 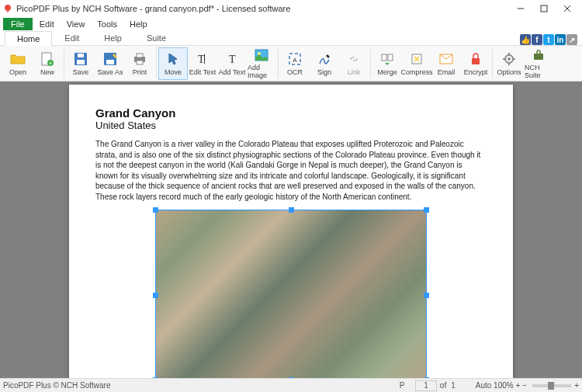 What do you see at coordinates (18, 64) in the screenshot?
I see `open-button: Open` at bounding box center [18, 64].